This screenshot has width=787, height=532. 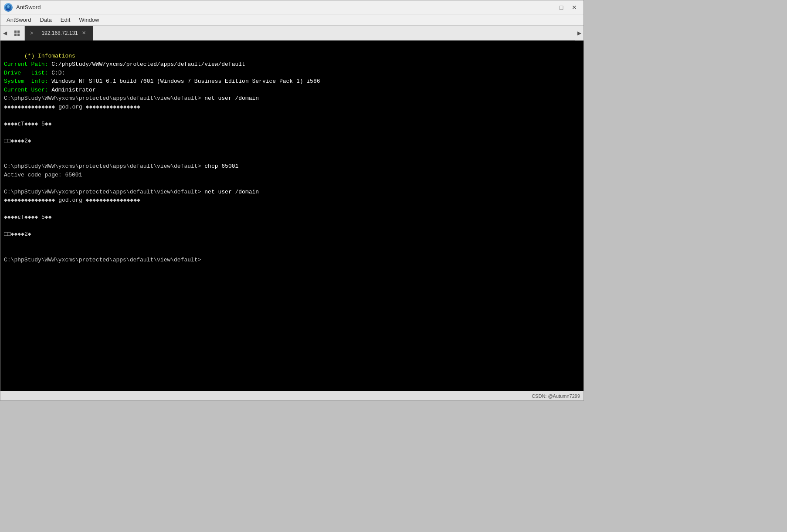 What do you see at coordinates (292, 20) in the screenshot?
I see `menu-bar: AntSword Data Edit Window` at bounding box center [292, 20].